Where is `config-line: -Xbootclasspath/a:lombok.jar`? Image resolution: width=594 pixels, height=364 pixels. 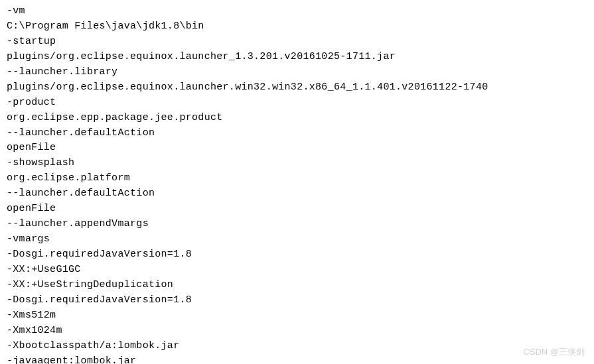 config-line: -Xbootclasspath/a:lombok.jar is located at coordinates (297, 346).